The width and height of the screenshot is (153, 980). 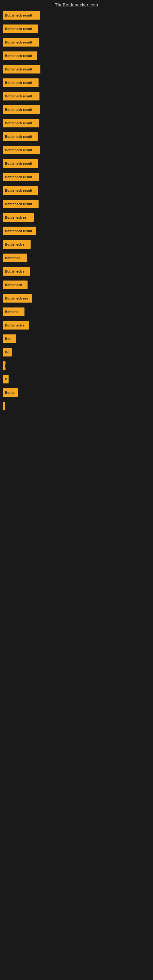 I want to click on bar-row: Bottleneck res, so click(x=76, y=298).